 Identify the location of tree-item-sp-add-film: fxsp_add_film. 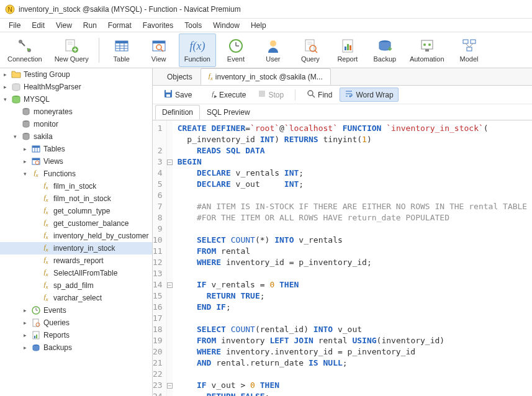
(76, 286).